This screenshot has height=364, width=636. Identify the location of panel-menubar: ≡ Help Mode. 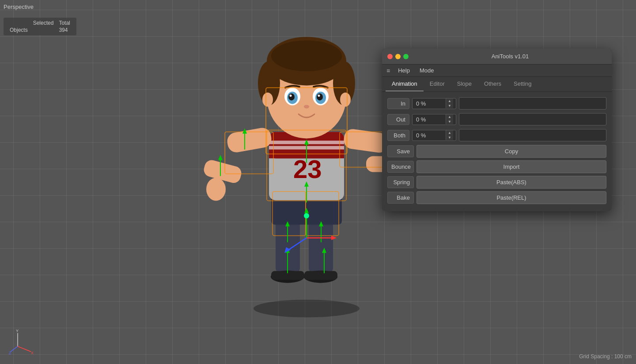
(497, 71).